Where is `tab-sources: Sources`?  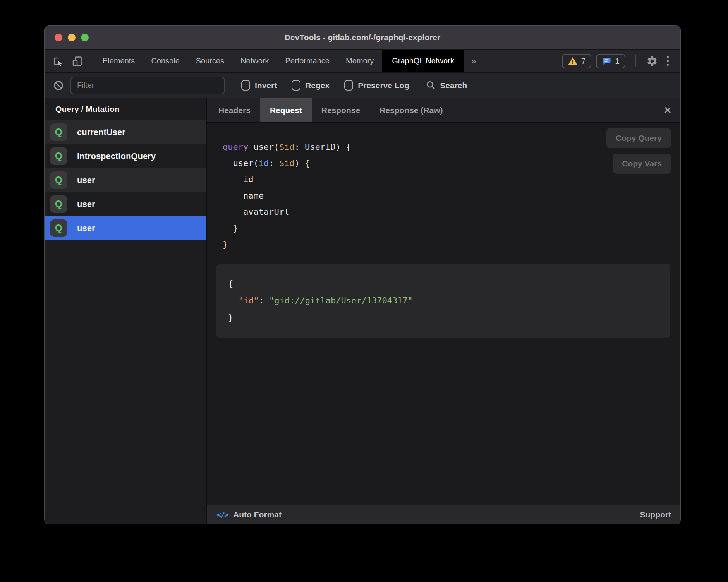 tab-sources: Sources is located at coordinates (210, 61).